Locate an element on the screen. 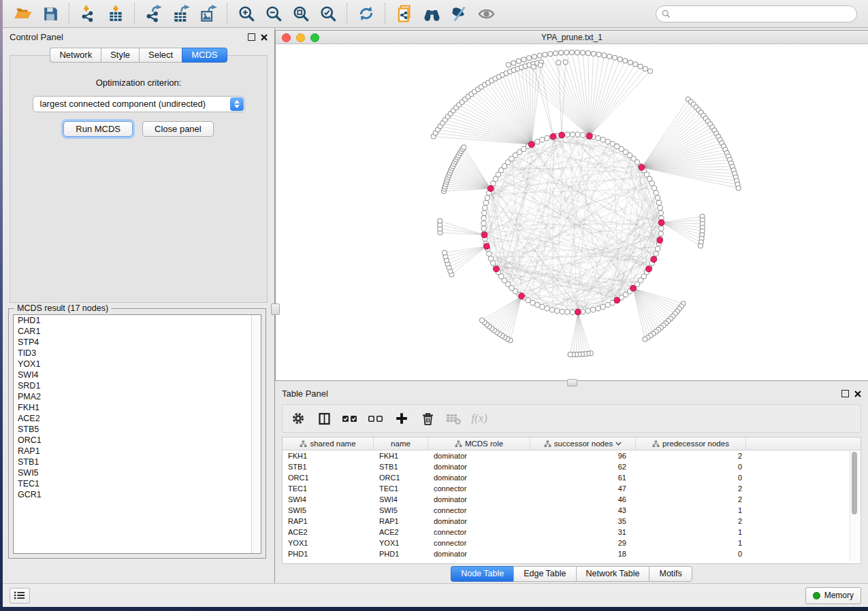 The height and width of the screenshot is (611, 868). table-scrollbar is located at coordinates (854, 506).